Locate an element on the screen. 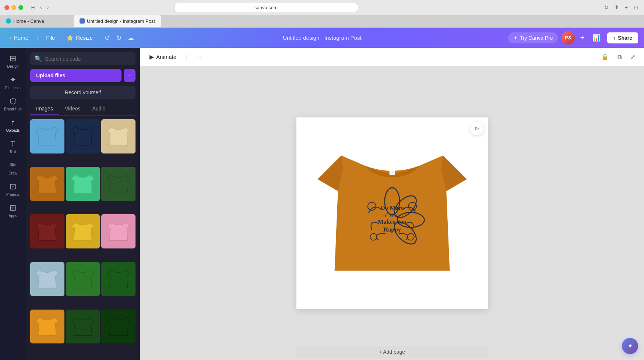 Image resolution: width=644 pixels, height=360 pixels. sidebar-item-apps: ⊞ Apps is located at coordinates (13, 211).